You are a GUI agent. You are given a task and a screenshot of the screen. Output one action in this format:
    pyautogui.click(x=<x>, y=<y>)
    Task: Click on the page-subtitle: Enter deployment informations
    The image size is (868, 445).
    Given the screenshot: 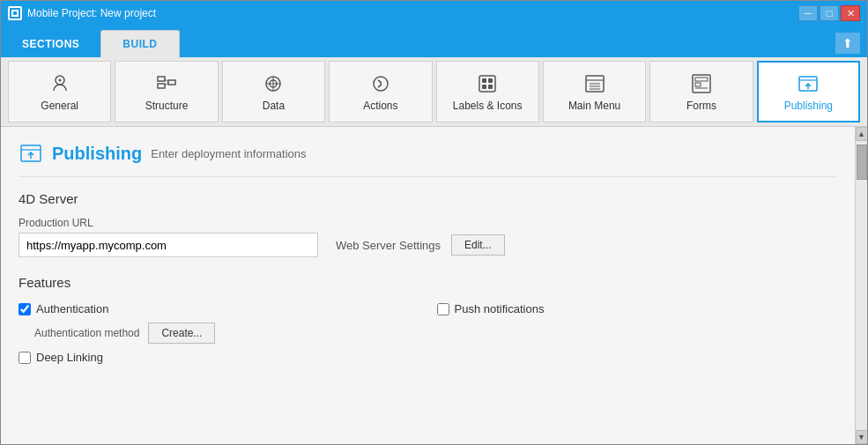 What is the action you would take?
    pyautogui.click(x=228, y=153)
    